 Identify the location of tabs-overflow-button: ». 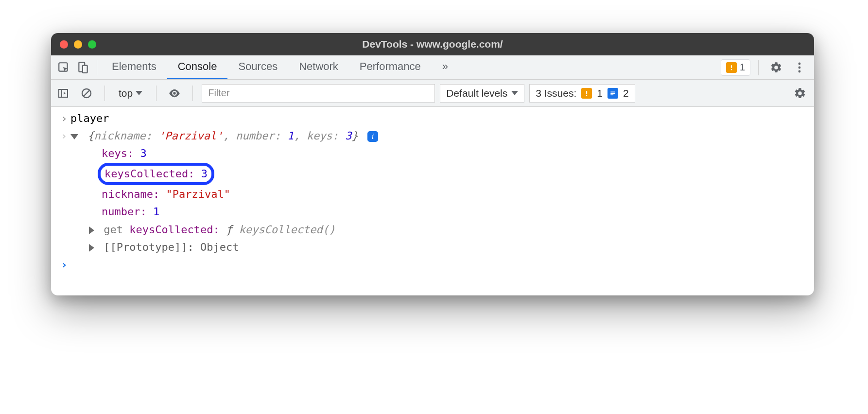
(445, 67).